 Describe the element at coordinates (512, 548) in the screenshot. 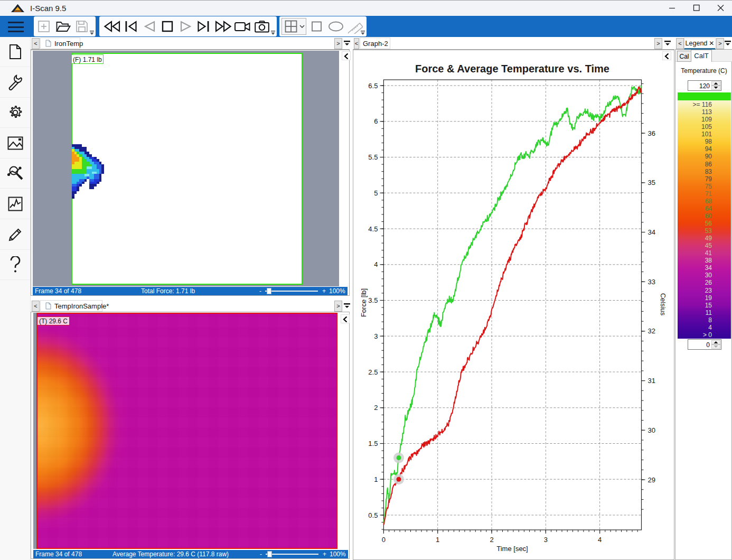

I see `svg-text: Time [sec]` at that location.